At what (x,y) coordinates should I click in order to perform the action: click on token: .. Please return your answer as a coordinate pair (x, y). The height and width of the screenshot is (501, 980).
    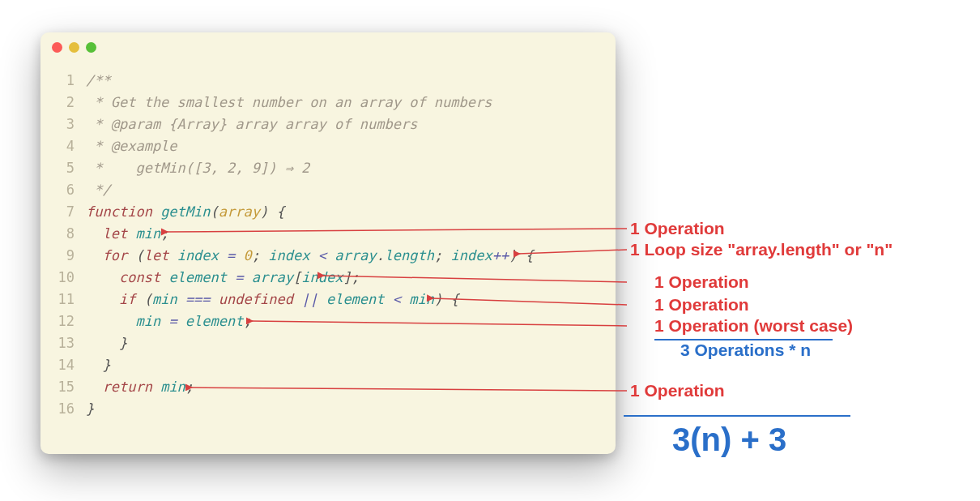
    Looking at the image, I should click on (380, 255).